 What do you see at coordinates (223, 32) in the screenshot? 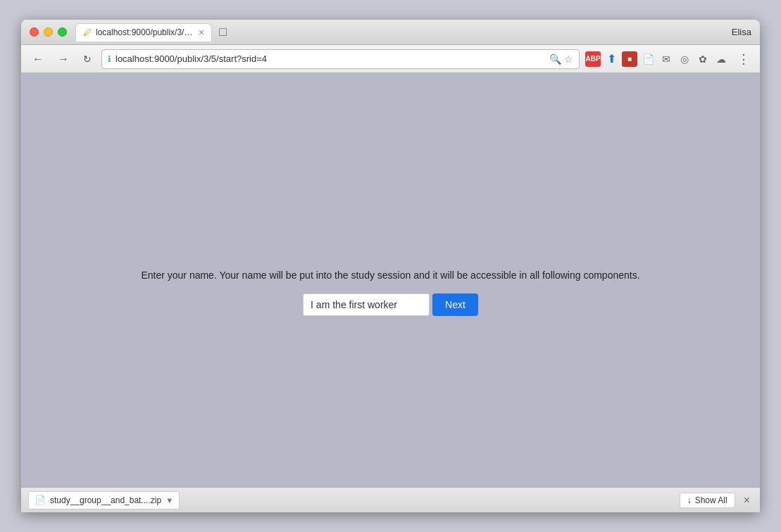
I see `new-tab-button: □` at bounding box center [223, 32].